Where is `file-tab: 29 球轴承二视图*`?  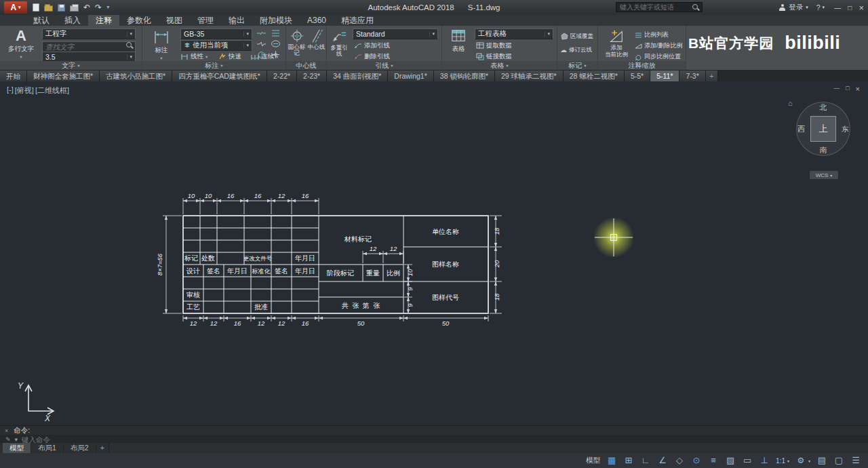
file-tab: 29 球轴承二视图* is located at coordinates (529, 76).